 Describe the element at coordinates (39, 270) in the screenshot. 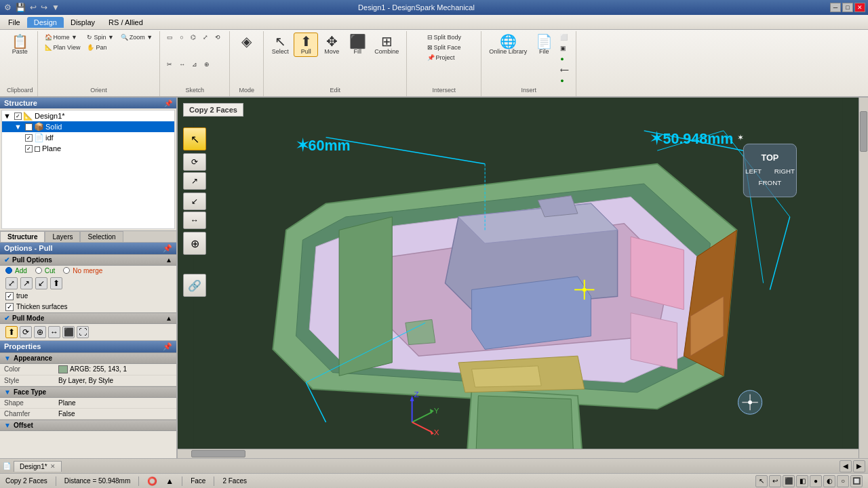

I see `cut-radio` at that location.